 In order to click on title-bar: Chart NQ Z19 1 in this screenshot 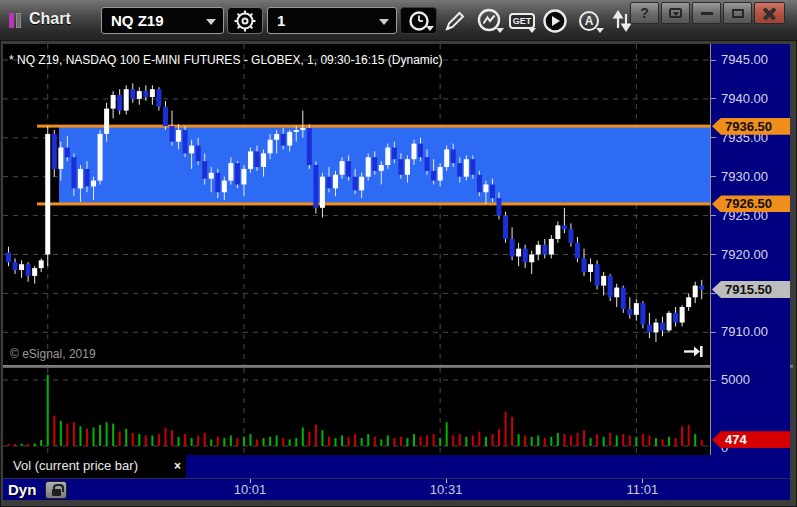, I will do `click(398, 20)`.